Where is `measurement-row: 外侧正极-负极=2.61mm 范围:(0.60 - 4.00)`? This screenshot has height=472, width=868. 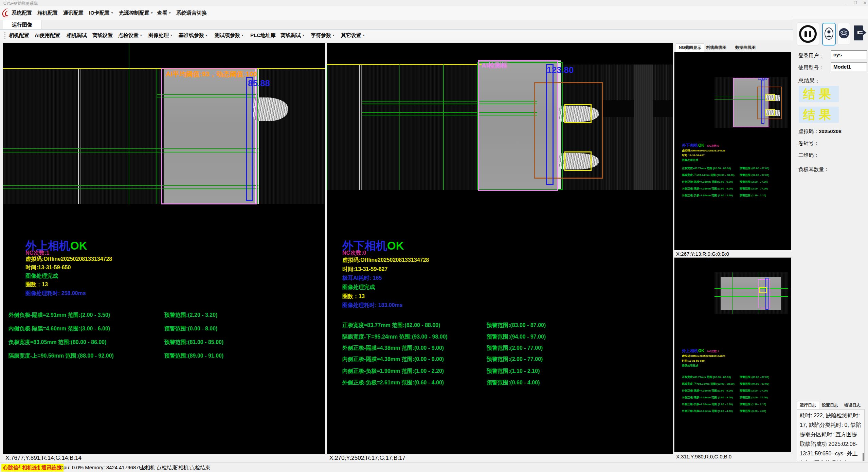
measurement-row: 外侧正极-负极=2.61mm 范围:(0.60 - 4.00) is located at coordinates (393, 383).